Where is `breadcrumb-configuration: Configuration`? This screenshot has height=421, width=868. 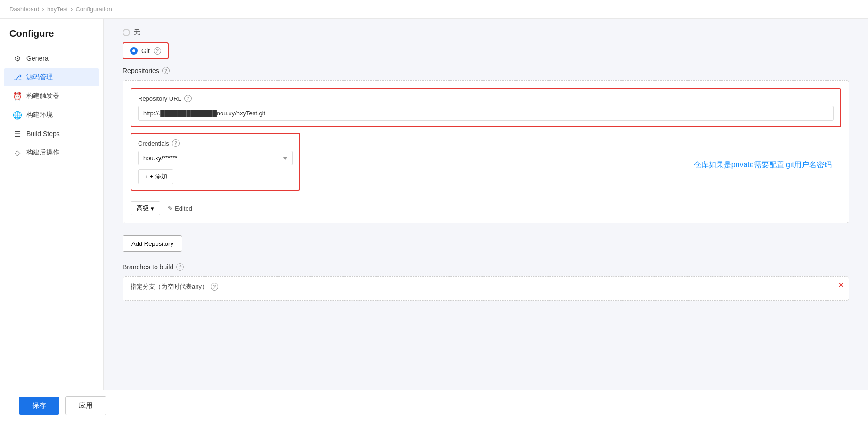
breadcrumb-configuration: Configuration is located at coordinates (93, 9).